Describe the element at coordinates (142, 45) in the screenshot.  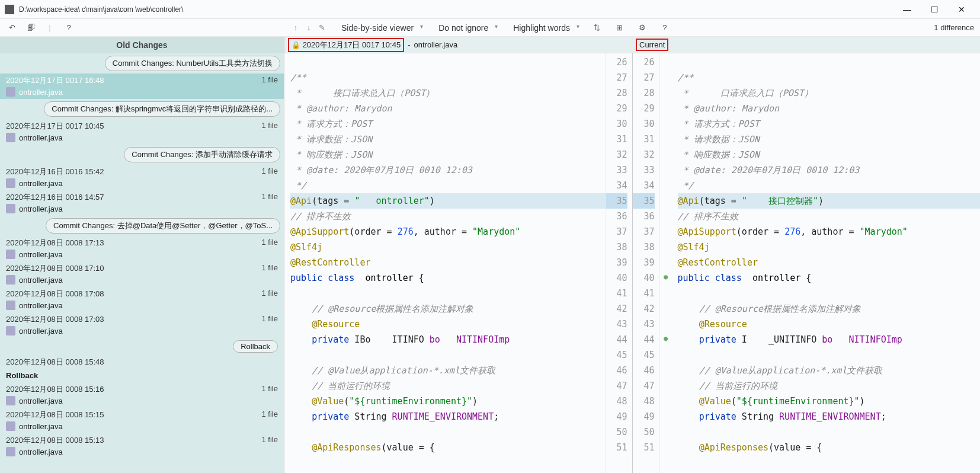
I see `sidebar-header: Old Changes` at that location.